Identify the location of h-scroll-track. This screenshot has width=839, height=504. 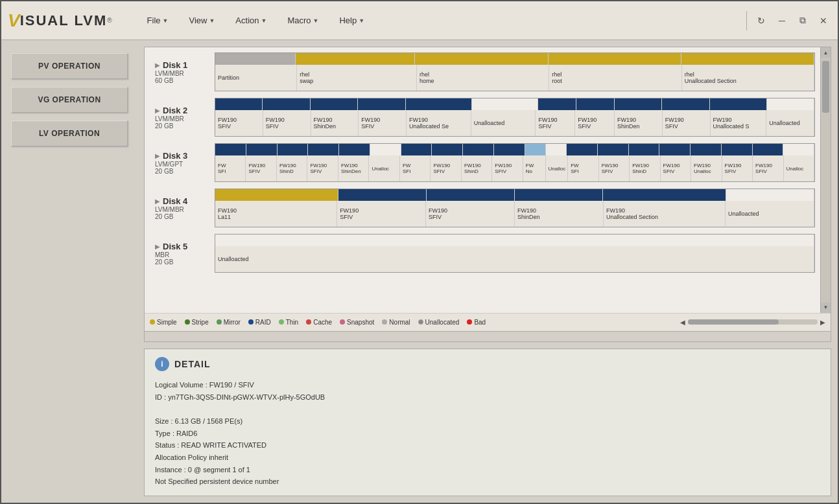
(753, 322).